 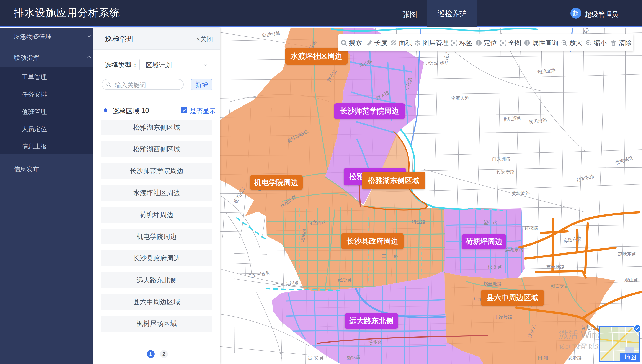 I want to click on svg-text: 白头洲路, so click(x=501, y=158).